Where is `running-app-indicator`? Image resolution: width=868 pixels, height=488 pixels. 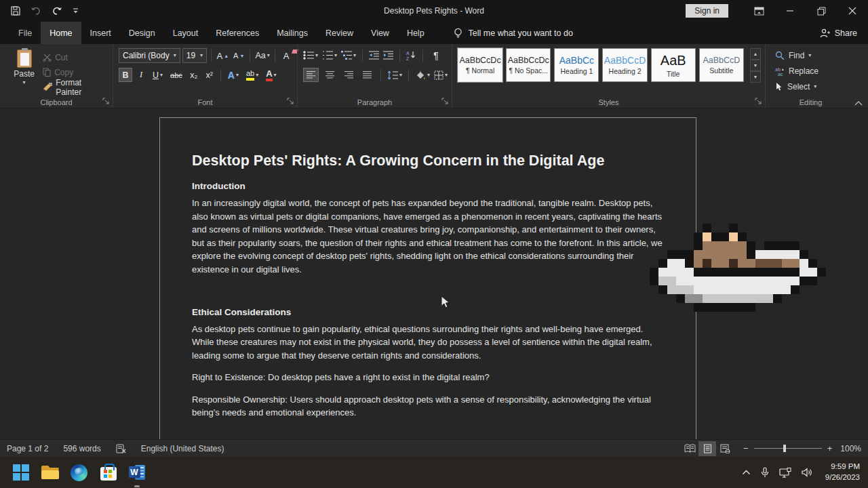 running-app-indicator is located at coordinates (137, 487).